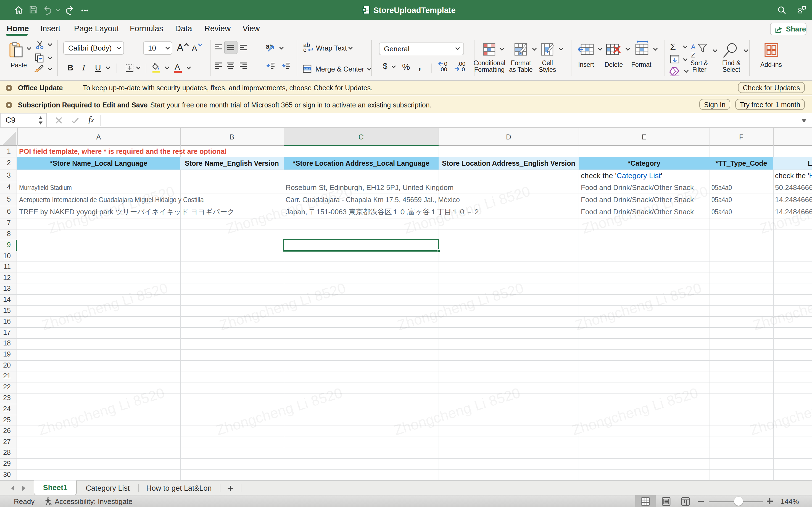 The image size is (812, 507). I want to click on svg-text: A, so click(693, 47).